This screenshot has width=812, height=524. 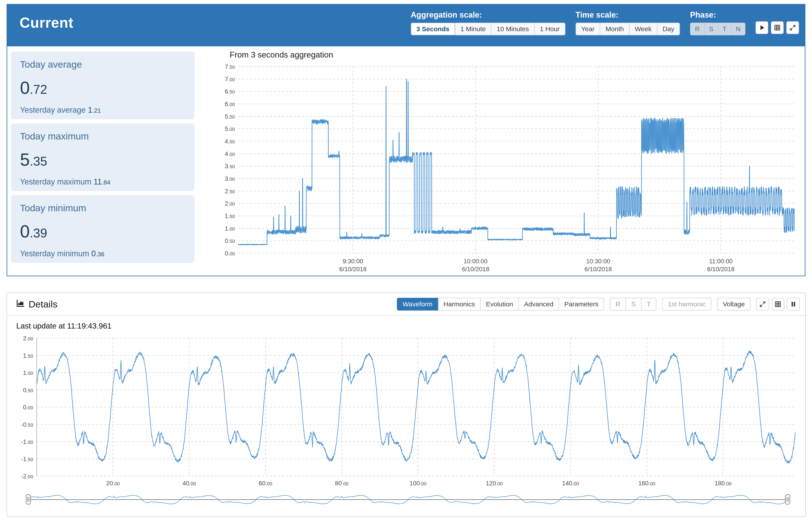 I want to click on phase-control: Phase: RSTN, so click(x=718, y=23).